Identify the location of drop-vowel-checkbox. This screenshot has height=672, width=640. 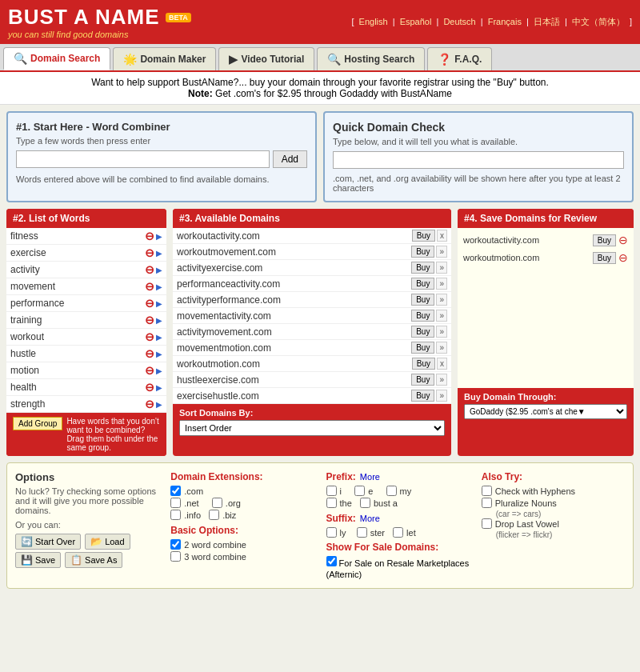
(486, 523).